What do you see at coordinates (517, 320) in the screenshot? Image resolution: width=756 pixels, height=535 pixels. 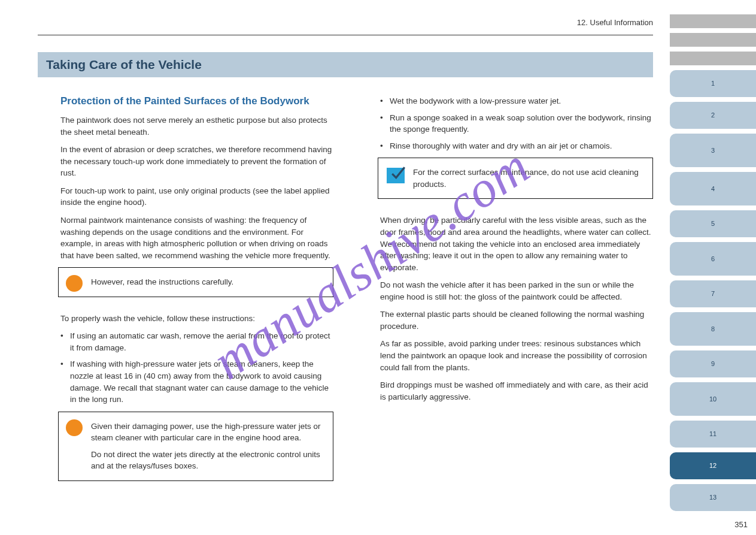 I see `para: The external plastic parts should be cle…` at bounding box center [517, 320].